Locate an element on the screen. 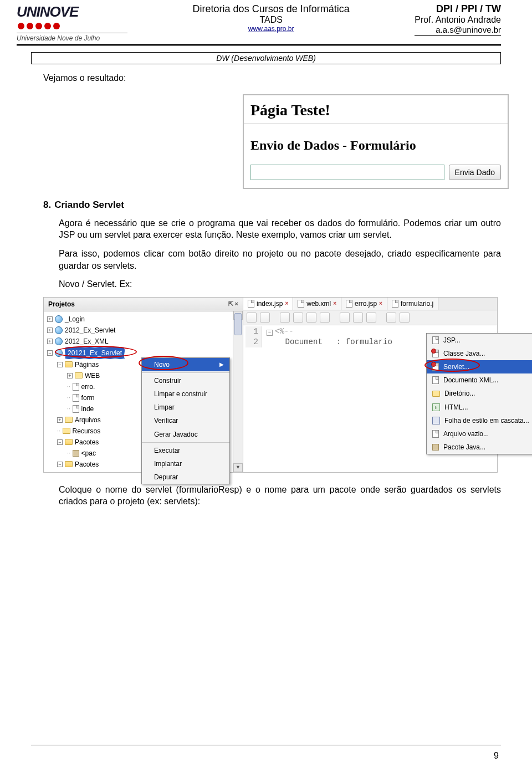 The image size is (532, 783). form-text-input is located at coordinates (347, 172).